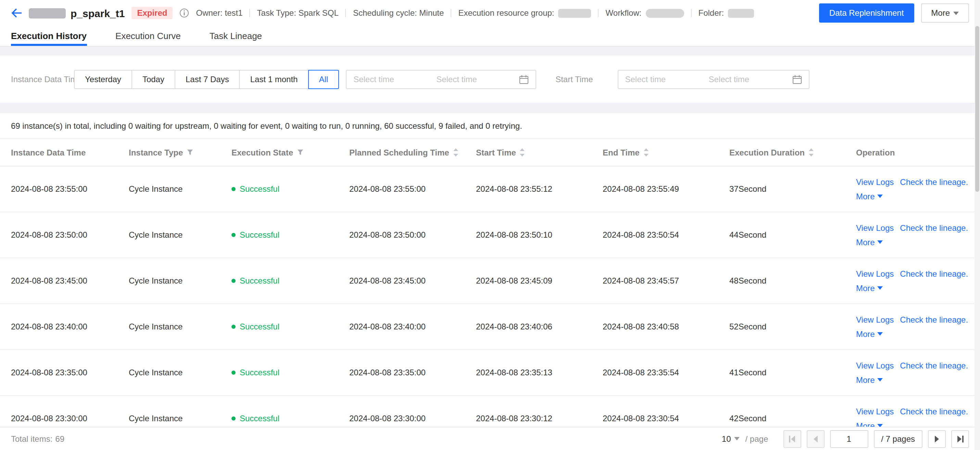 The width and height of the screenshot is (980, 450). What do you see at coordinates (666, 189) in the screenshot?
I see `cell-end-time: 2024-08-08 23:55:49` at bounding box center [666, 189].